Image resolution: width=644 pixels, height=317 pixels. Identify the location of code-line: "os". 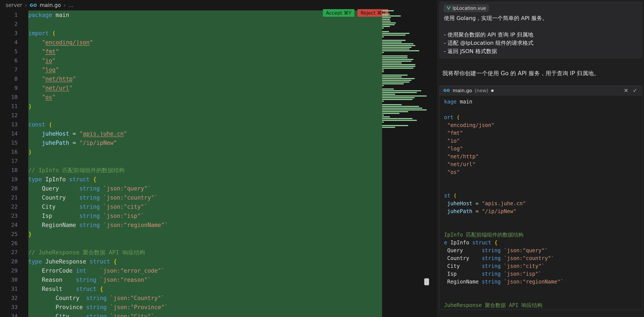
(205, 97).